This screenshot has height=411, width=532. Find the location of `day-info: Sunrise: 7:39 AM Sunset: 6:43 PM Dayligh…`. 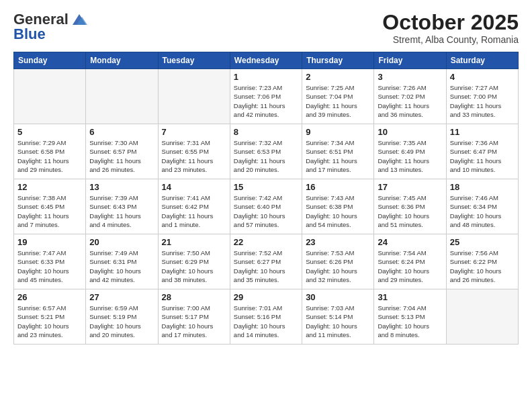

day-info: Sunrise: 7:39 AM Sunset: 6:43 PM Dayligh… is located at coordinates (122, 211).